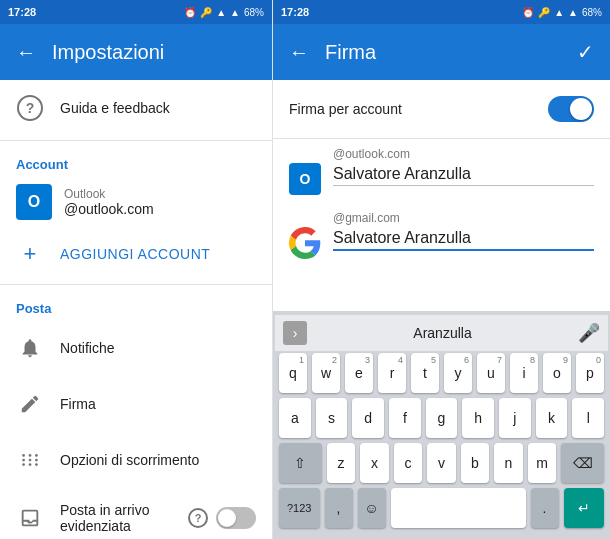  I want to click on nums-key: ?123, so click(300, 508).